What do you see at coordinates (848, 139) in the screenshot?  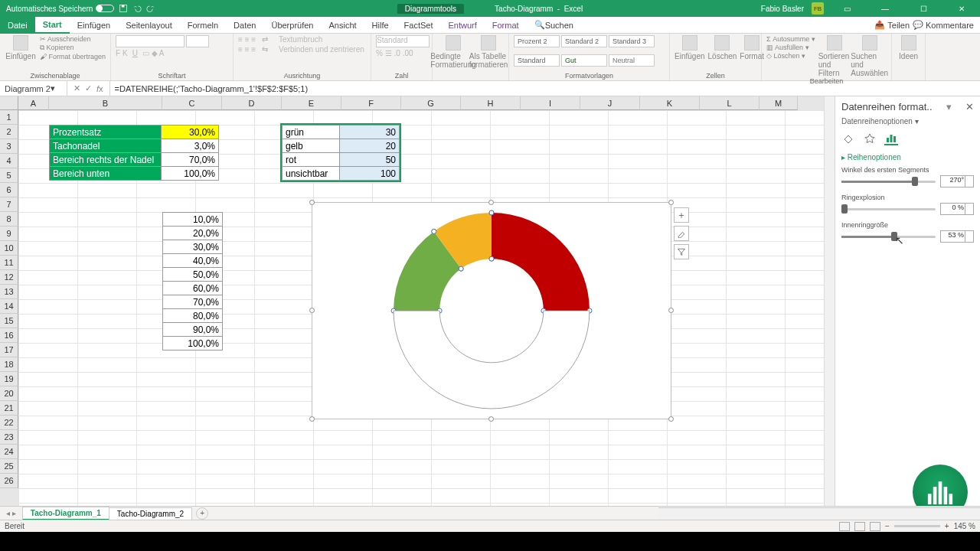 I see `fill-line-icon` at bounding box center [848, 139].